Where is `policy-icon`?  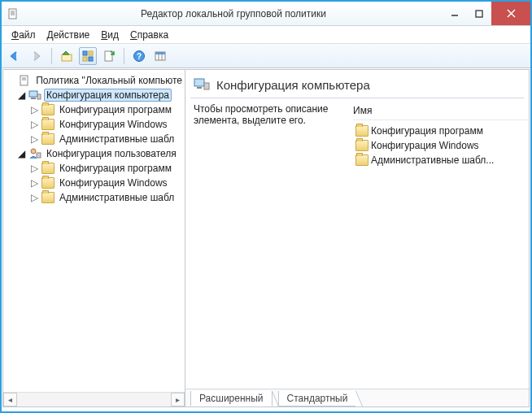
policy-icon is located at coordinates (25, 80).